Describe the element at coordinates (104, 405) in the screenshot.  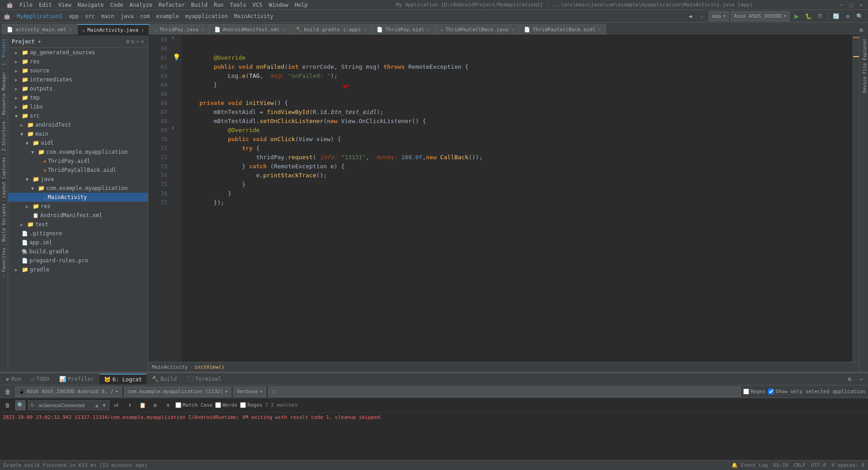
I see `filter-down-btn: ▼` at that location.